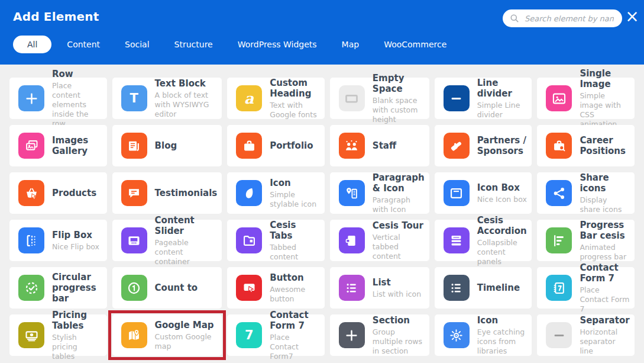  What do you see at coordinates (484, 146) in the screenshot?
I see `element-card-partners-sponsors-10: Partners / Sponsors` at bounding box center [484, 146].